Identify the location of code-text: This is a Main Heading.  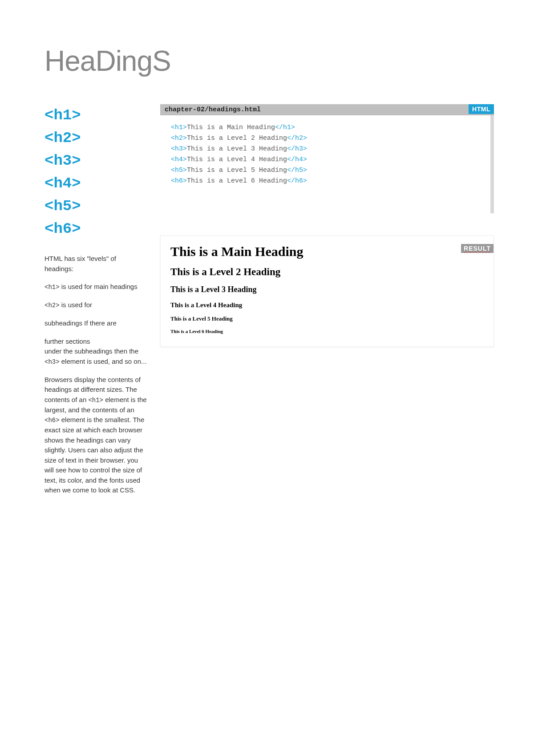
(231, 127).